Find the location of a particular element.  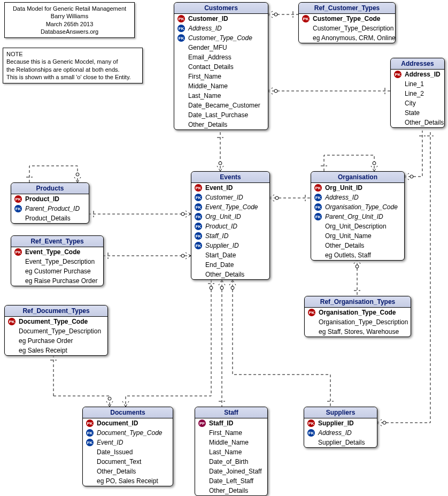

meta-line: March 265th 2013 is located at coordinates (69, 24).